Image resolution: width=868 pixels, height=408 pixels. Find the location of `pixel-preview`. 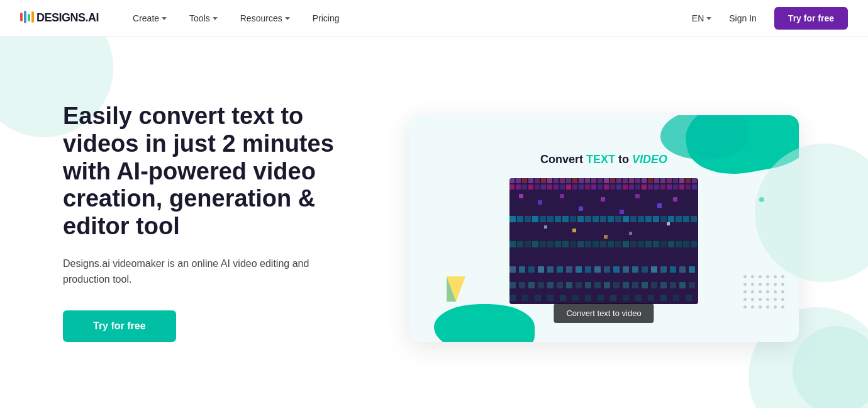

pixel-preview is located at coordinates (604, 241).